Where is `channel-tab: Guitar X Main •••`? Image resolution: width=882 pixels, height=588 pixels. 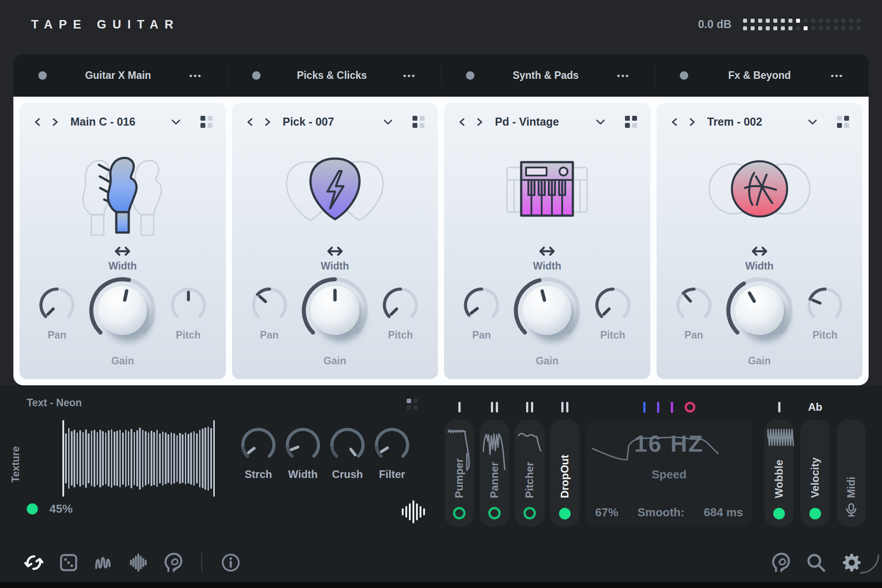 channel-tab: Guitar X Main ••• is located at coordinates (120, 76).